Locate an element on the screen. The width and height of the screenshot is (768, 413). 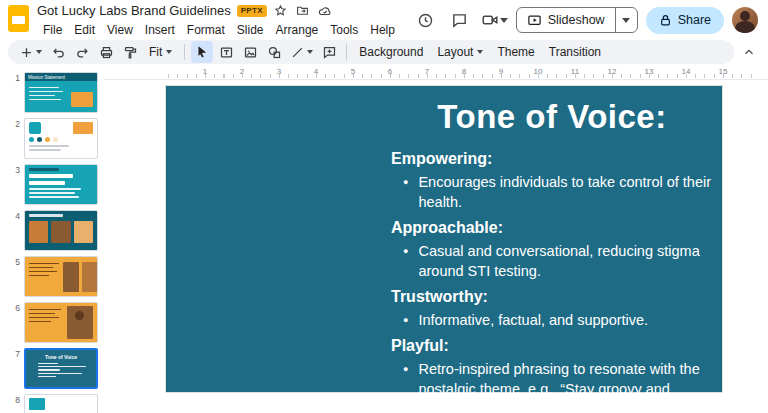
print-button is located at coordinates (106, 52).